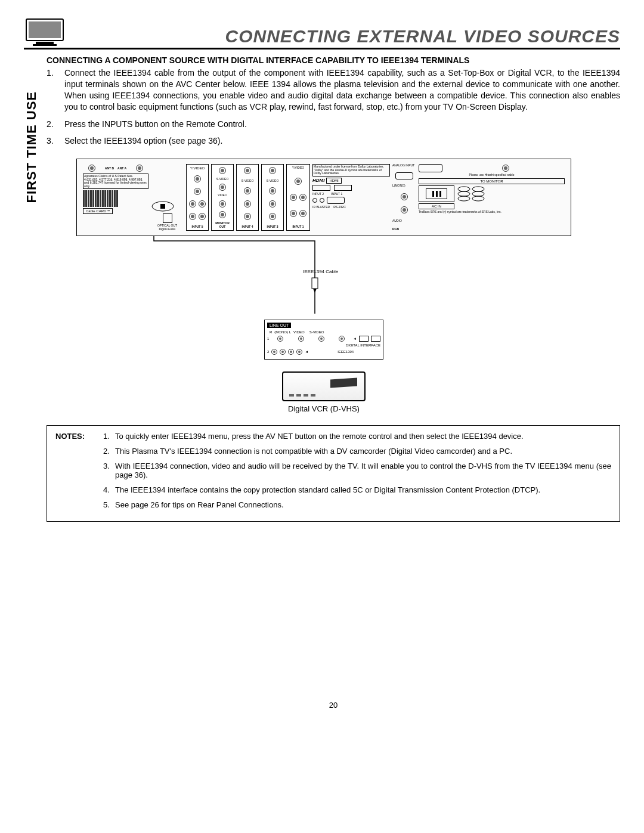 Image resolution: width=644 pixels, height=833 pixels. What do you see at coordinates (197, 227) in the screenshot?
I see `input5-label: INPUT 5` at bounding box center [197, 227].